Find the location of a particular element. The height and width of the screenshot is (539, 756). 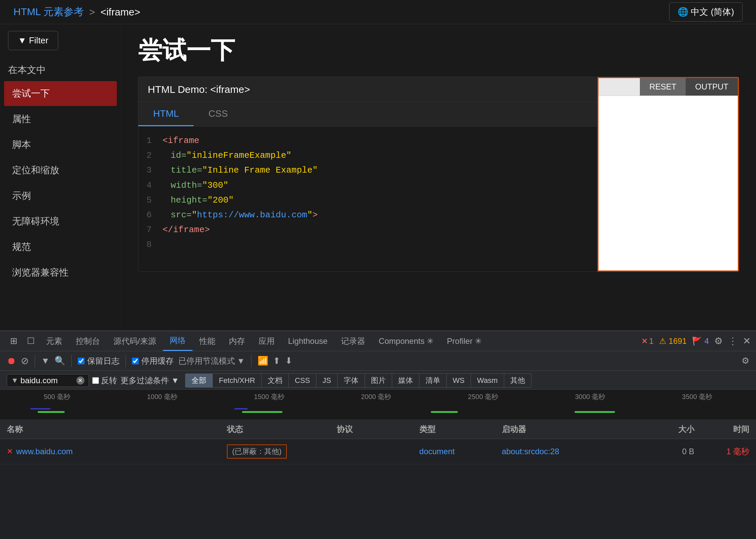

top-nav: HTML 元素参考 > <iframe> 🌐 中文 (简体) is located at coordinates (378, 12).